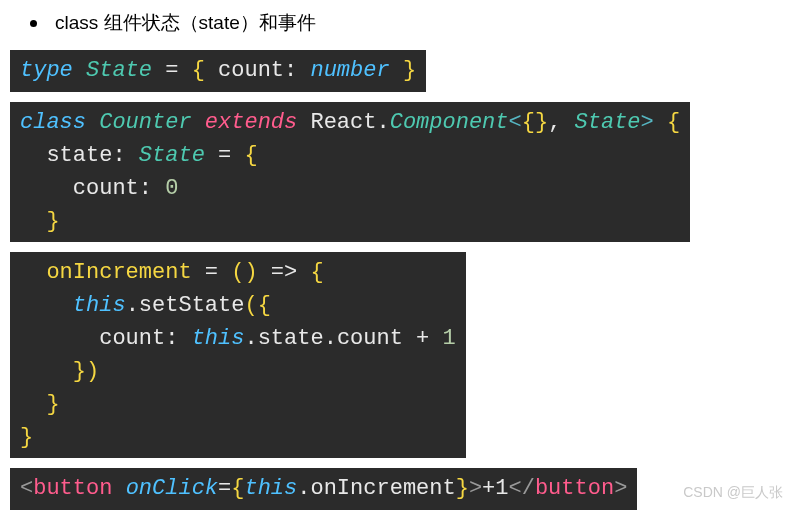 This screenshot has height=510, width=795. What do you see at coordinates (106, 272) in the screenshot?
I see `fn-onincrement: onIncrement` at bounding box center [106, 272].